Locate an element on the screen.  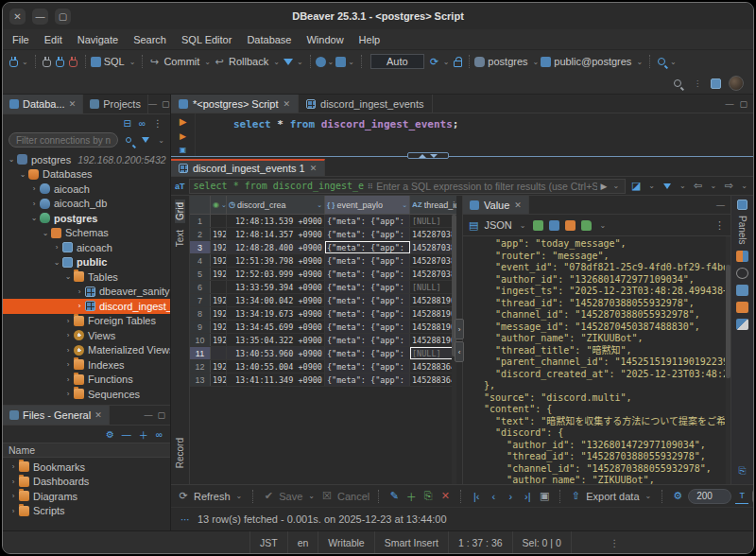
fetch-all-icon: T is located at coordinates (742, 496).